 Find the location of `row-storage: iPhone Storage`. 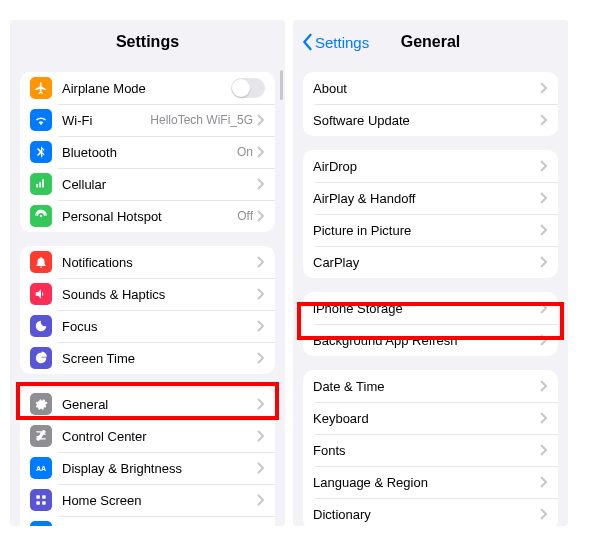

row-storage: iPhone Storage is located at coordinates (430, 308).